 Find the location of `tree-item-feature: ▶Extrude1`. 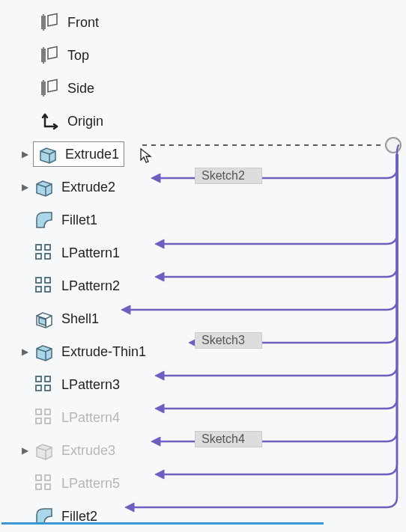

tree-item-feature: ▶Extrude1 is located at coordinates (169, 154).